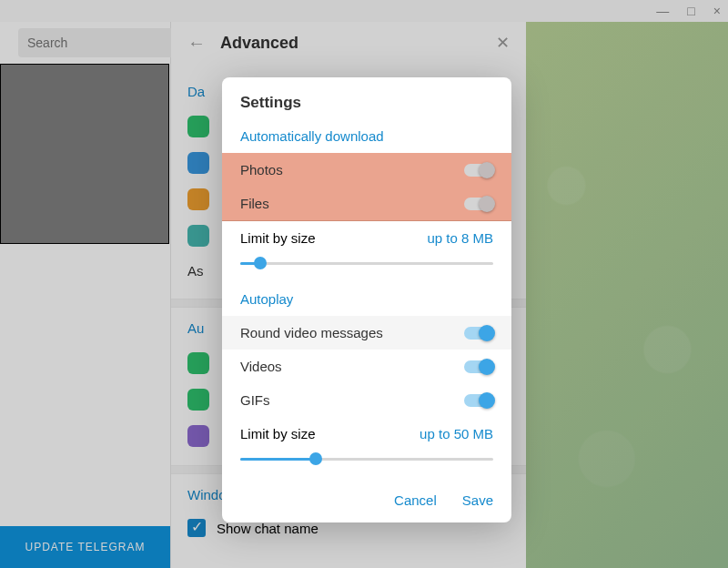  What do you see at coordinates (479, 401) in the screenshot?
I see `gifs-toggle` at bounding box center [479, 401].